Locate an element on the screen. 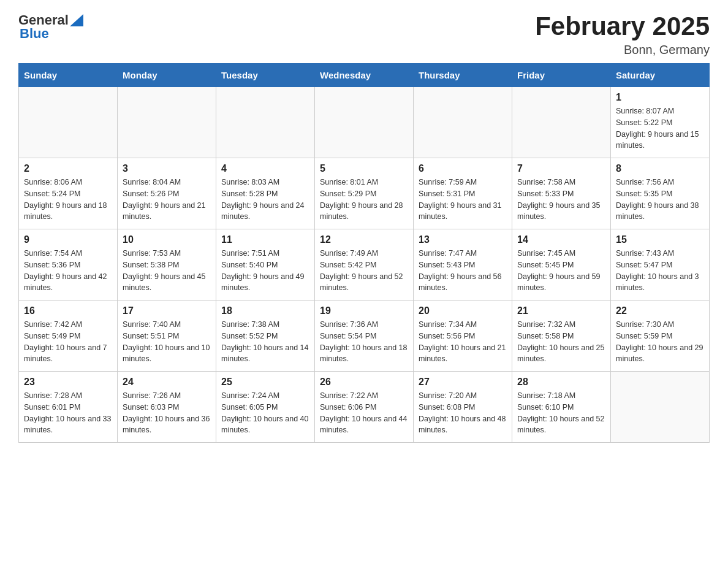 This screenshot has width=728, height=563. logo-text-blue: Blue is located at coordinates (34, 34).